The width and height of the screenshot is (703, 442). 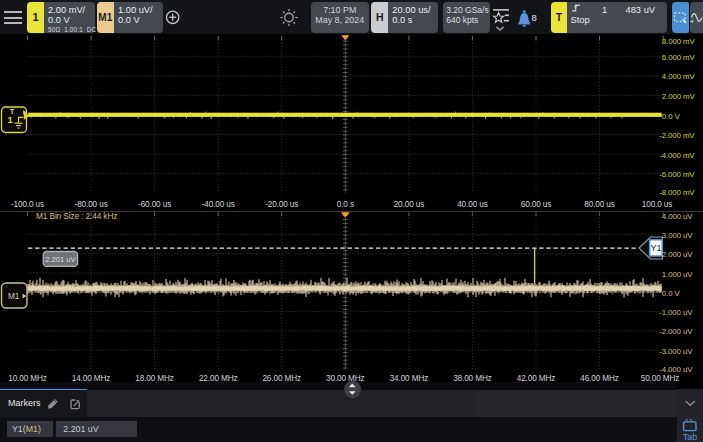 What do you see at coordinates (410, 378) in the screenshot?
I see `svg-text: 34.00 MHz` at bounding box center [410, 378].